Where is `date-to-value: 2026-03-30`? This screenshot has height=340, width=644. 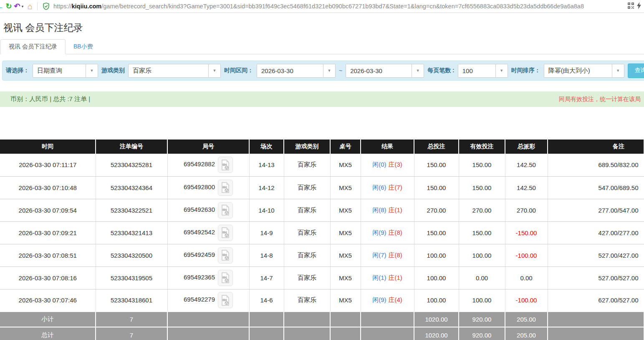
date-to-value: 2026-03-30 is located at coordinates (379, 71).